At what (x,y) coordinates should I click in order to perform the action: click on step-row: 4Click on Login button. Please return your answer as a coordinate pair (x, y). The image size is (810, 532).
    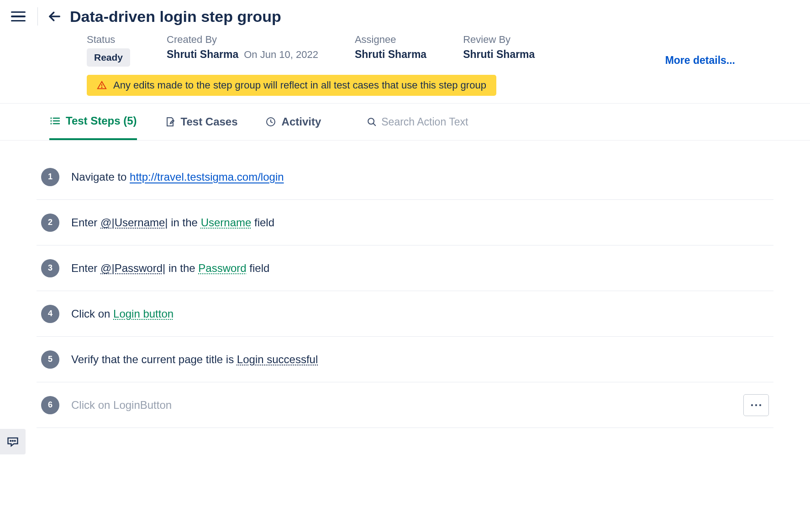
    Looking at the image, I should click on (405, 314).